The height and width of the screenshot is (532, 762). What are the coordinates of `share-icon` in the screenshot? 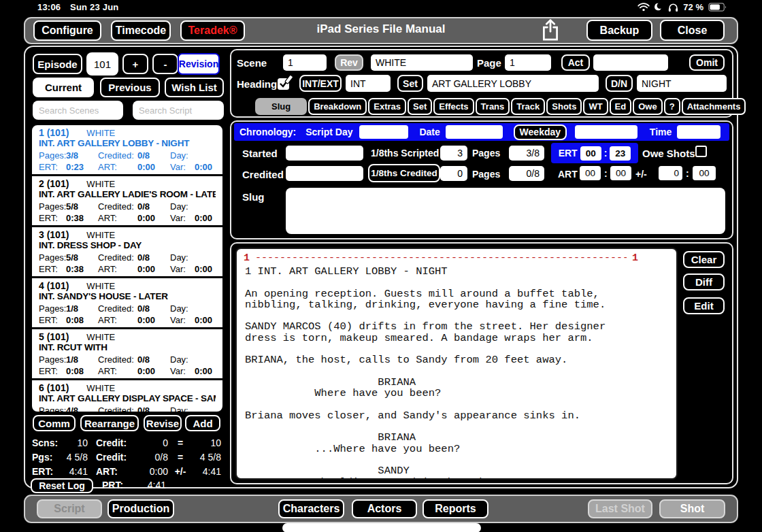 It's located at (550, 30).